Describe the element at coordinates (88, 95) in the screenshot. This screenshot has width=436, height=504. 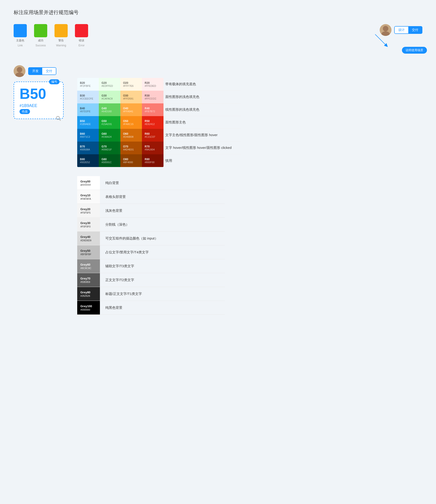
I see `cell-name: B30` at that location.